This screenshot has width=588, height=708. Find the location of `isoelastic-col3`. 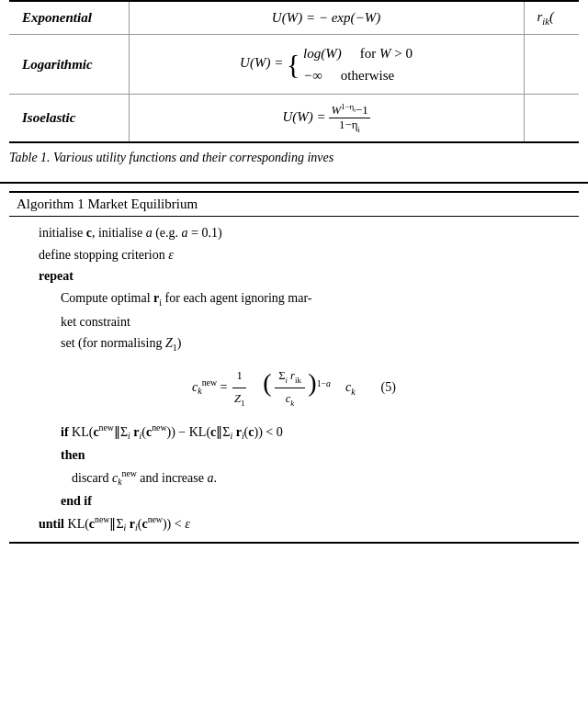

isoelastic-col3 is located at coordinates (551, 118).